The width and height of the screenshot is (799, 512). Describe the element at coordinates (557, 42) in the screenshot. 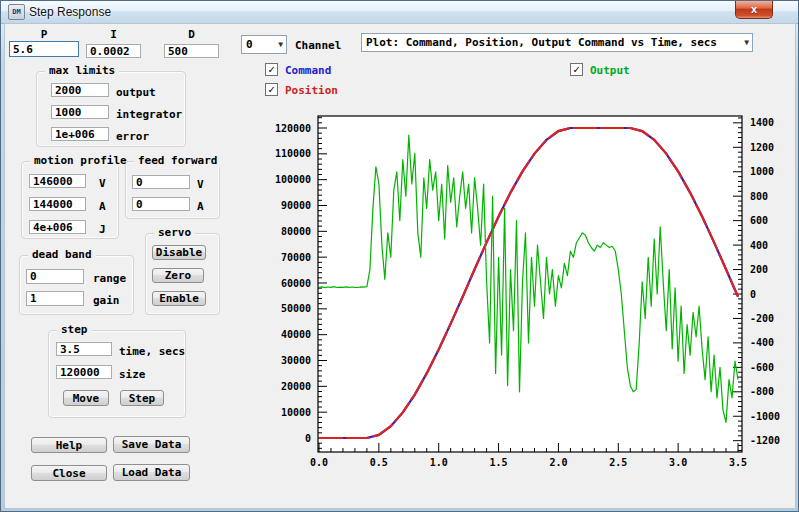

I see `plot-mode-select: Plot: Command, Position, Output Command …` at that location.